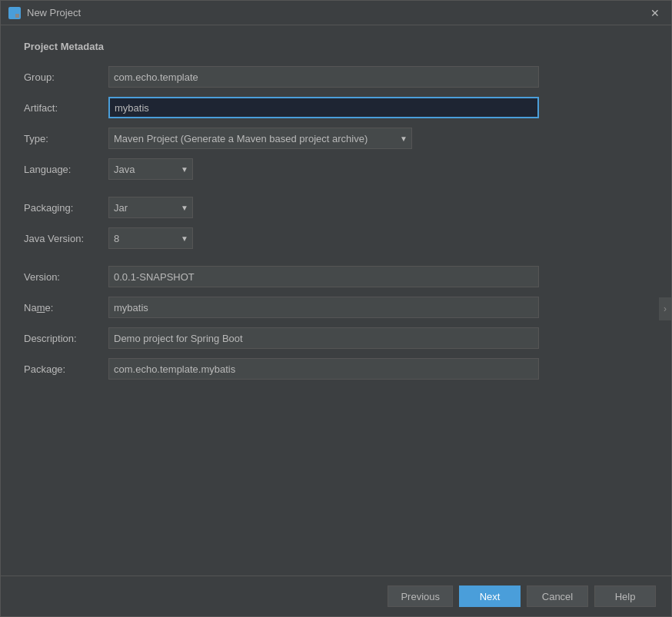  I want to click on artifact-input, so click(324, 108).